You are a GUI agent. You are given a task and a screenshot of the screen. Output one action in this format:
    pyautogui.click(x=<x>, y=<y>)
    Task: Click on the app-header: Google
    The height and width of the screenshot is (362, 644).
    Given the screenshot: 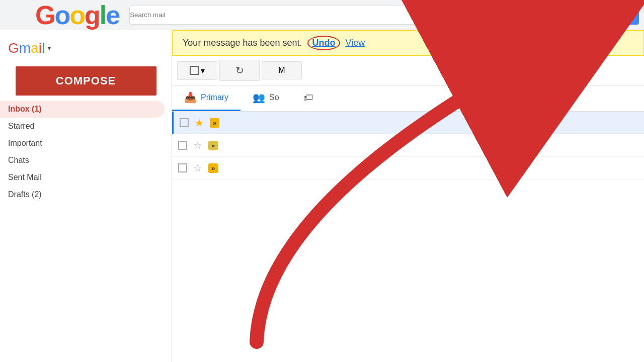 What is the action you would take?
    pyautogui.click(x=322, y=15)
    